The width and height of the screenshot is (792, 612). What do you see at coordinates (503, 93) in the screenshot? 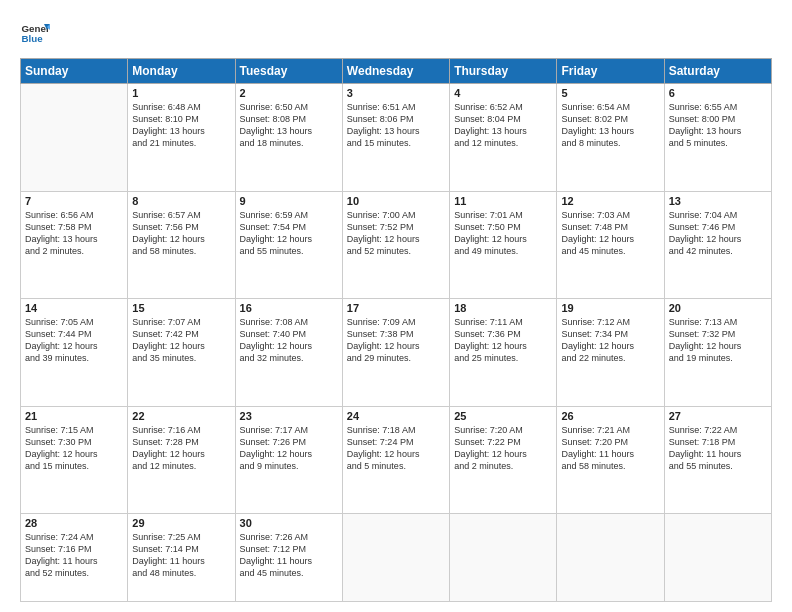
I see `day-number: 4` at bounding box center [503, 93].